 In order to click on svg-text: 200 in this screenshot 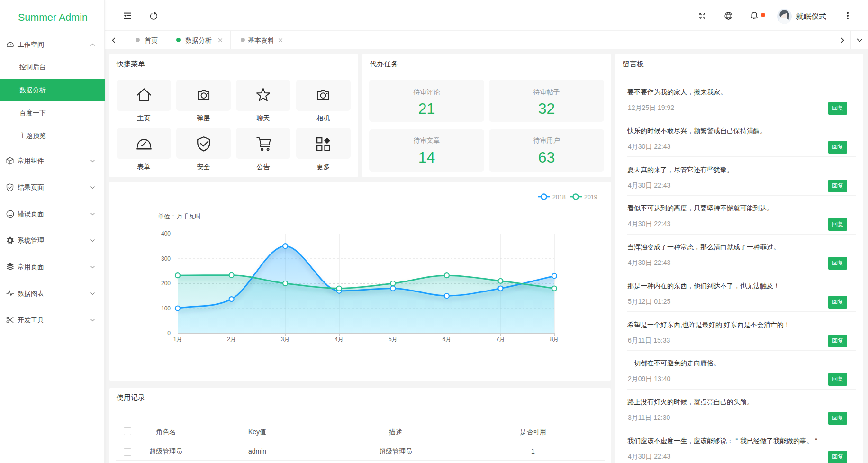, I will do `click(166, 283)`.